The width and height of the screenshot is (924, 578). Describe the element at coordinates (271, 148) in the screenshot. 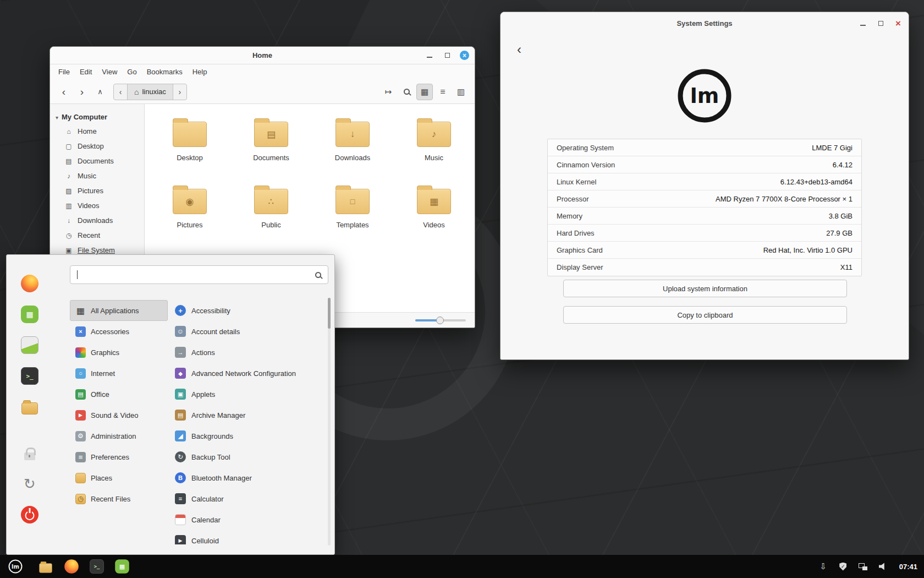

I see `folder-item: Documents` at that location.